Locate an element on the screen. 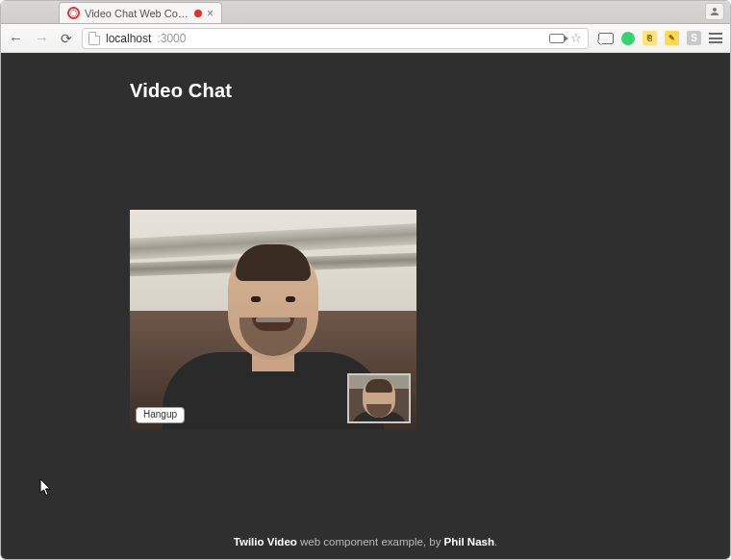  bookmark-star-icon: ☆ is located at coordinates (576, 38).